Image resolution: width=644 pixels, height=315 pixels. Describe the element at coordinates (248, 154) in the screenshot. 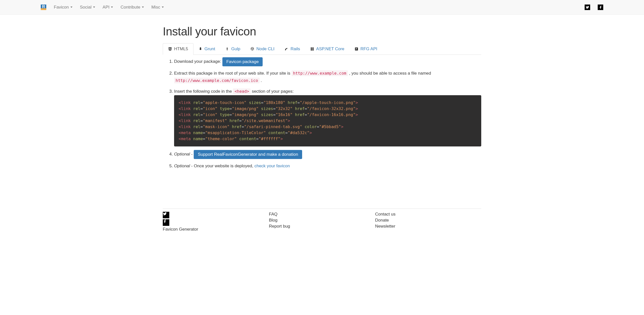

I see `donate-button: Support RealFaviconGenerator and make a …` at that location.